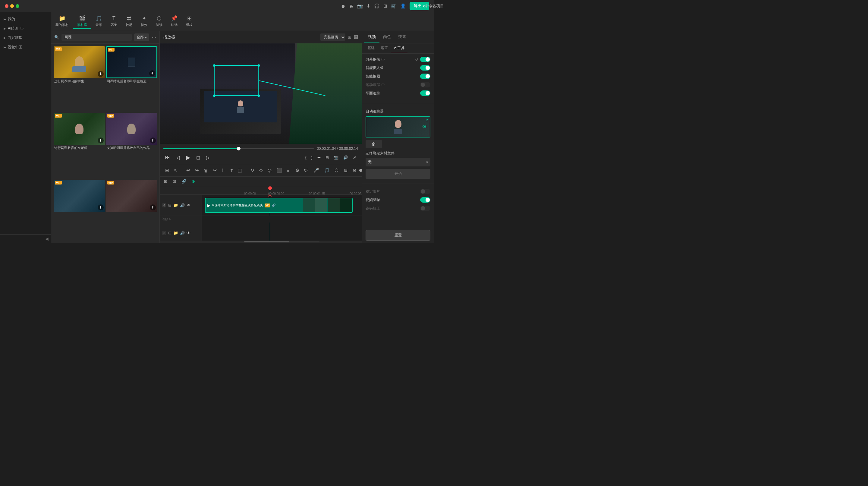 Image resolution: width=868 pixels, height=486 pixels. Describe the element at coordinates (224, 171) in the screenshot. I see `trim-button: ⊢` at that location.